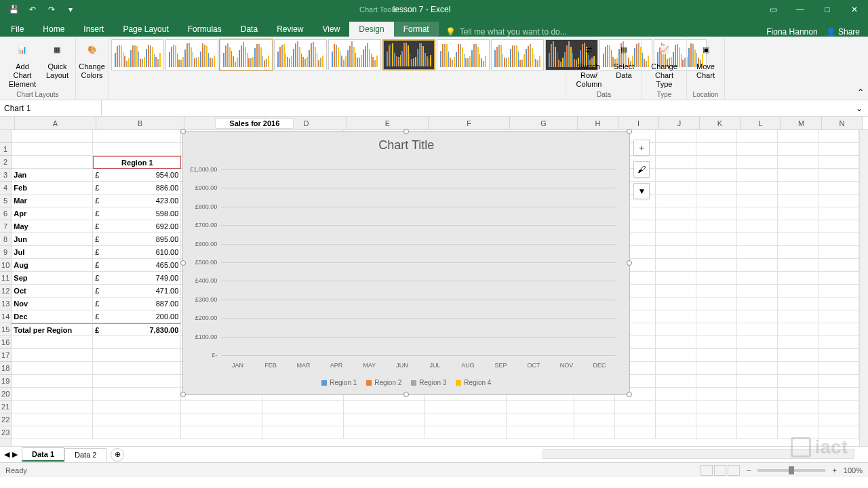  Describe the element at coordinates (205, 29) in the screenshot. I see `tab-formulas: Formulas` at that location.